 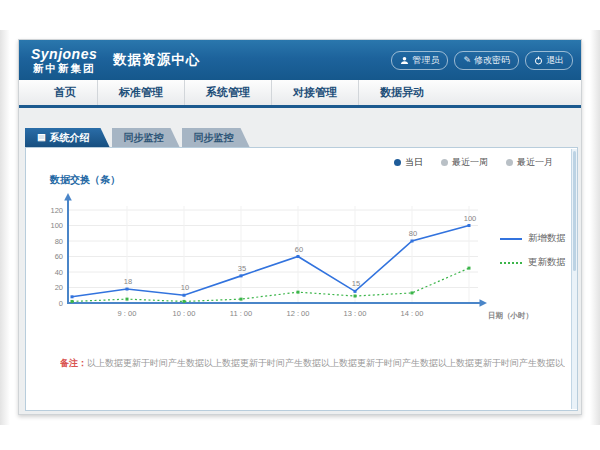 I want to click on filter-today-label: 当日, so click(x=414, y=162).